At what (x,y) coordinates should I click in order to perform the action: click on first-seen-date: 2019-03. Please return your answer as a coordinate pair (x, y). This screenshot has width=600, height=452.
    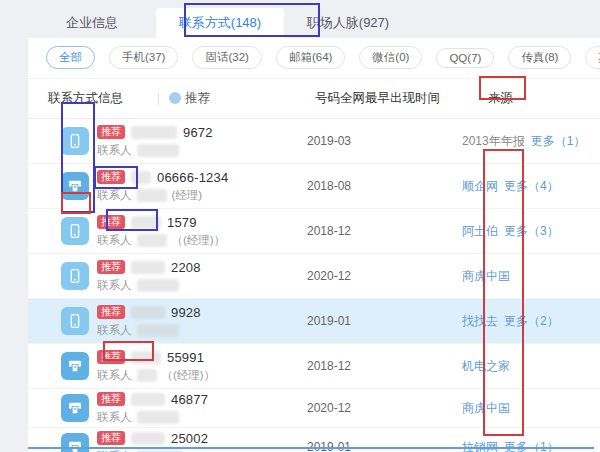
    Looking at the image, I should click on (384, 141).